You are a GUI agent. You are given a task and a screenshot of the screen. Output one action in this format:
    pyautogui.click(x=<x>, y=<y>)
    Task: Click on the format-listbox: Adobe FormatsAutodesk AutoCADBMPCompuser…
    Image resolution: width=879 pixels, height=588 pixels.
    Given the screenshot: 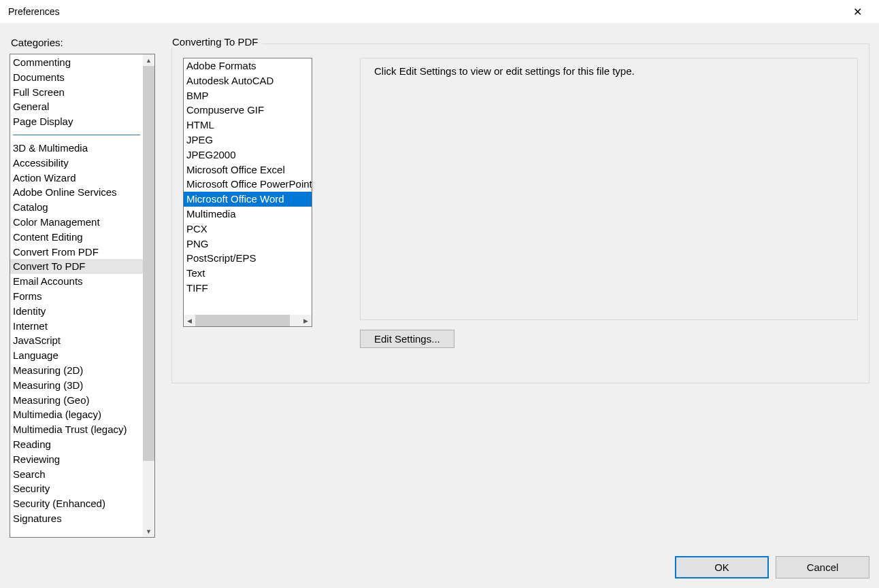 What is the action you would take?
    pyautogui.click(x=248, y=192)
    